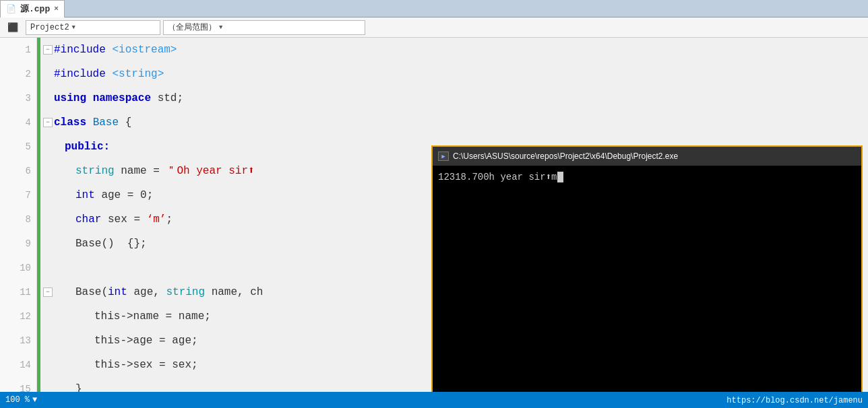 The width and height of the screenshot is (868, 408). What do you see at coordinates (106, 123) in the screenshot?
I see `class-name: Base` at bounding box center [106, 123].